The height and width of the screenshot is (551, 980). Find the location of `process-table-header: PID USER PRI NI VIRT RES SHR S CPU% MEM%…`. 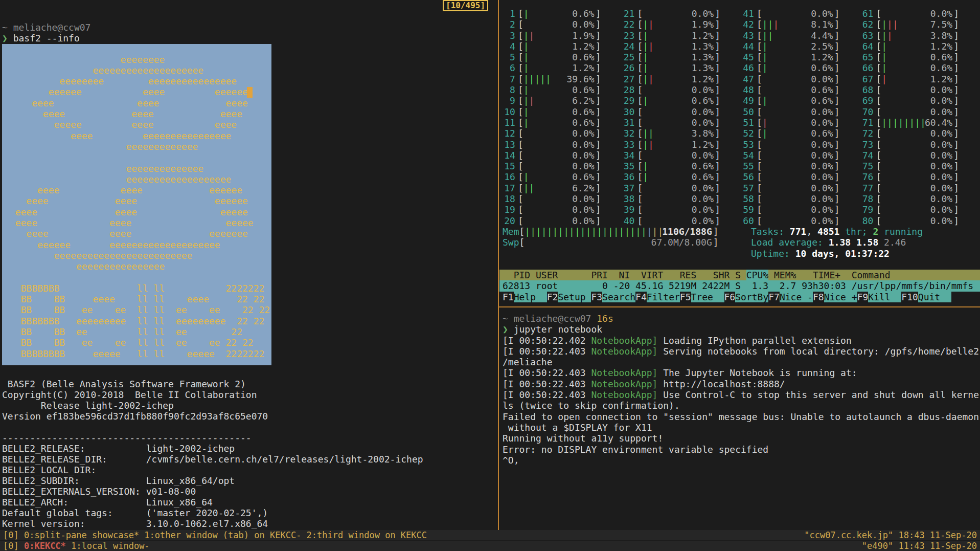

process-table-header: PID USER PRI NI VIRT RES SHR S CPU% MEM%… is located at coordinates (740, 275).